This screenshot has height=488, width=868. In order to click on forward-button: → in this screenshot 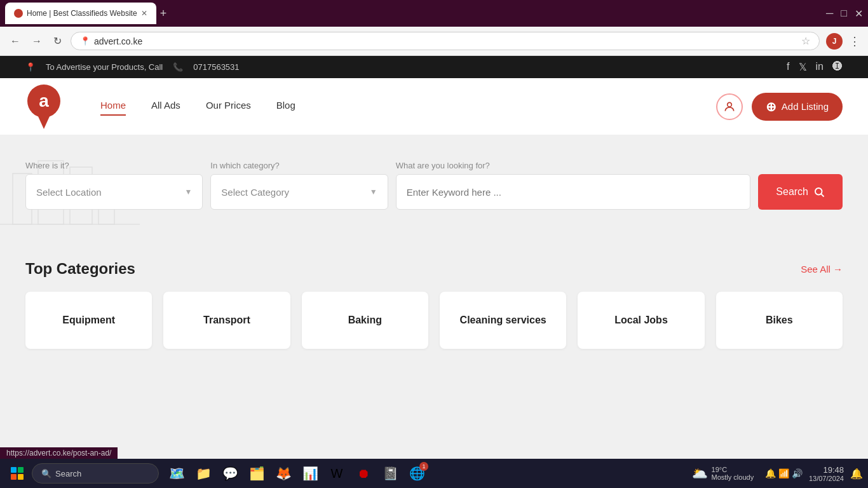, I will do `click(37, 41)`.